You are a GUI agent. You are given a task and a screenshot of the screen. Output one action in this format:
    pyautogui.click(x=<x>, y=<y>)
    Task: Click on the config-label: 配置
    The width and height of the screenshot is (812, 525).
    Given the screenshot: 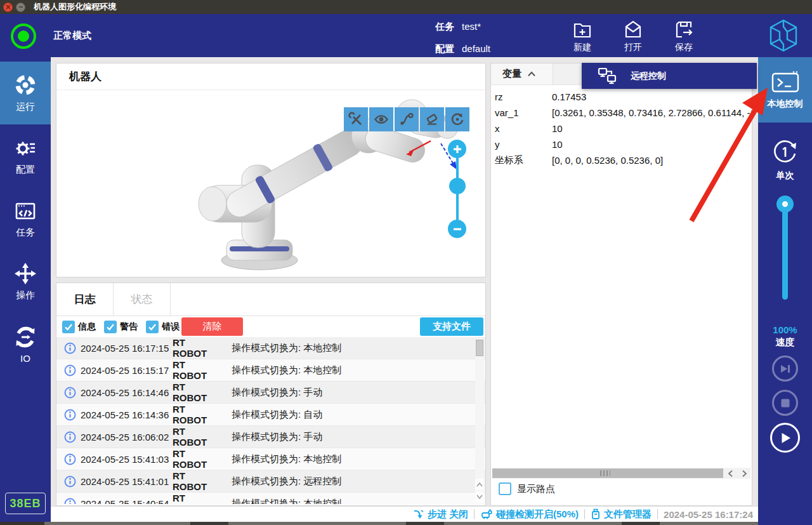 What is the action you would take?
    pyautogui.click(x=445, y=50)
    